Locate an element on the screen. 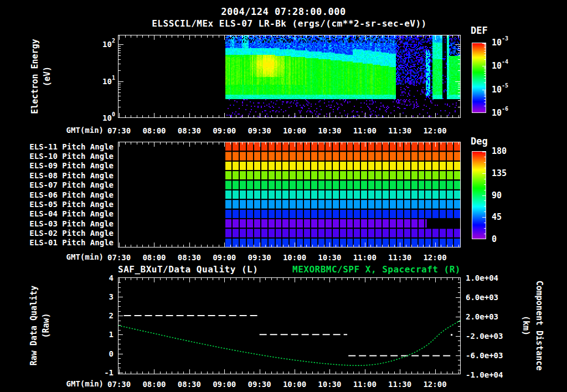 This screenshot has height=392, width=567. energy-tick-label: 100 is located at coordinates (109, 118).